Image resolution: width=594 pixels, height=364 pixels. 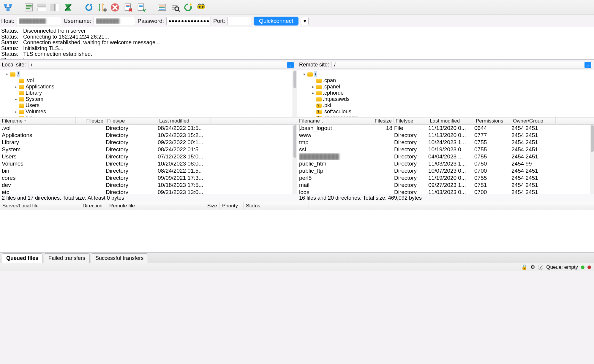 What do you see at coordinates (276, 21) in the screenshot?
I see `quickconnect-button: Quickconnect` at bounding box center [276, 21].